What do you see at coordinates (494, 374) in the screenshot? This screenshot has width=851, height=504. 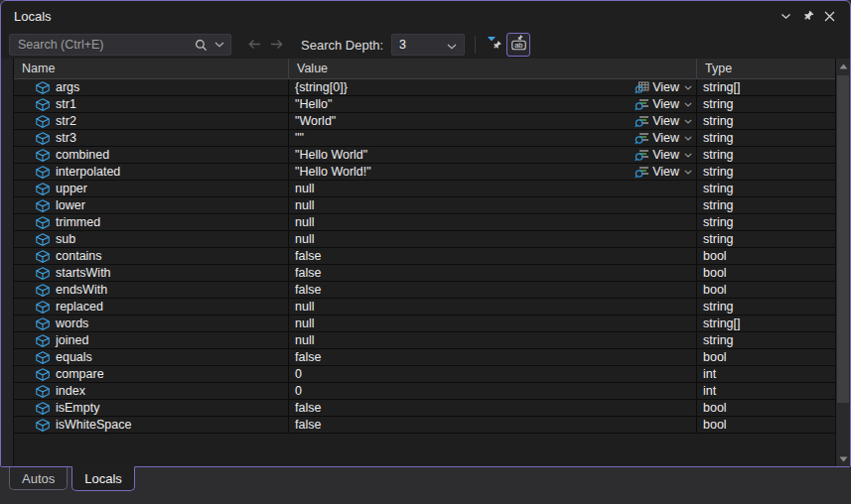 I see `variable-value: 0` at bounding box center [494, 374].